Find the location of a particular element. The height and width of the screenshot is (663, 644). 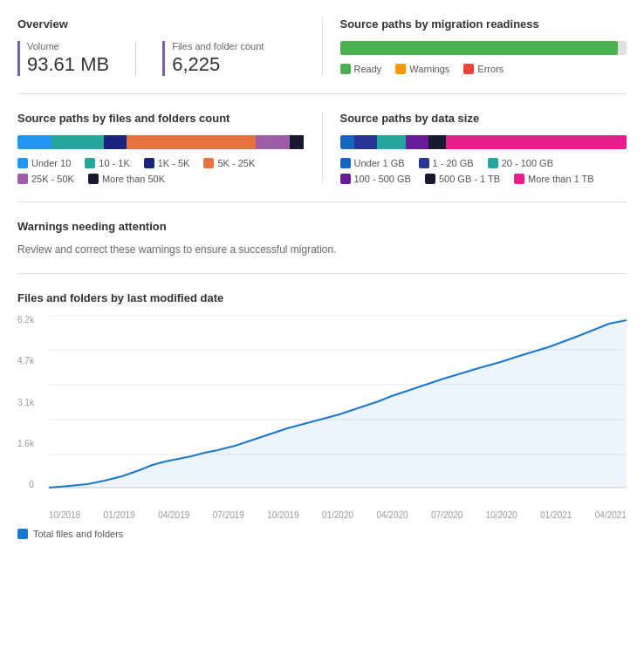

files-label: Files and folder count is located at coordinates (218, 46).